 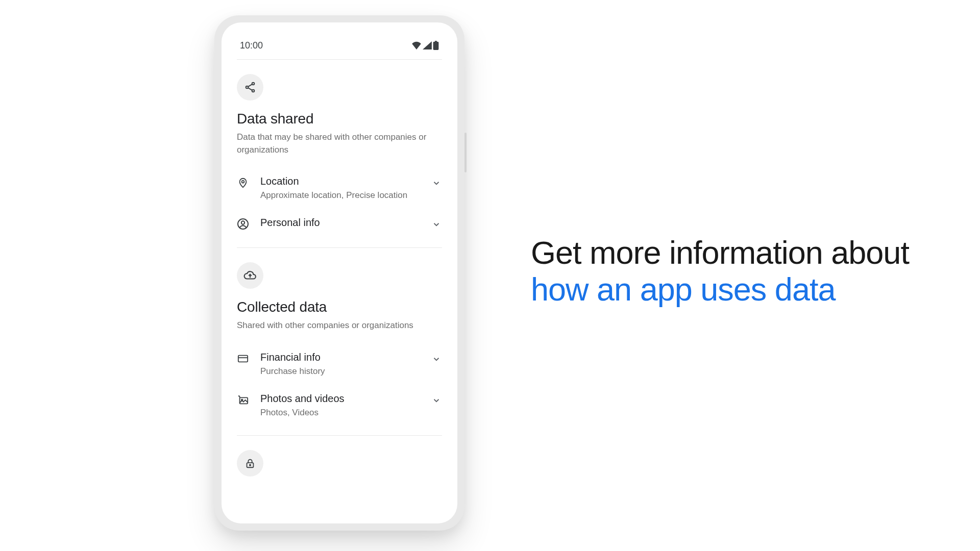 What do you see at coordinates (340, 182) in the screenshot?
I see `row-location-title: Location` at bounding box center [340, 182].